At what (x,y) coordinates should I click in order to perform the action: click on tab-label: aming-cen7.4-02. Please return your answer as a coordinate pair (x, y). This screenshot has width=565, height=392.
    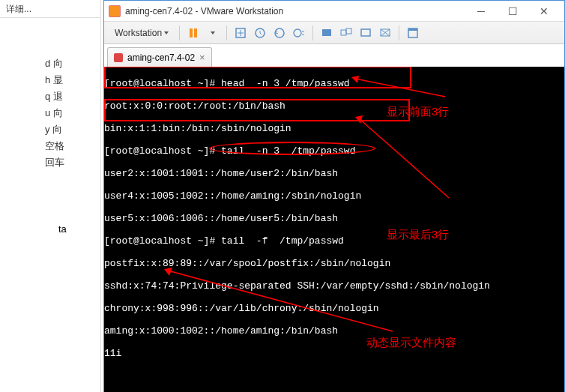
    Looking at the image, I should click on (161, 58).